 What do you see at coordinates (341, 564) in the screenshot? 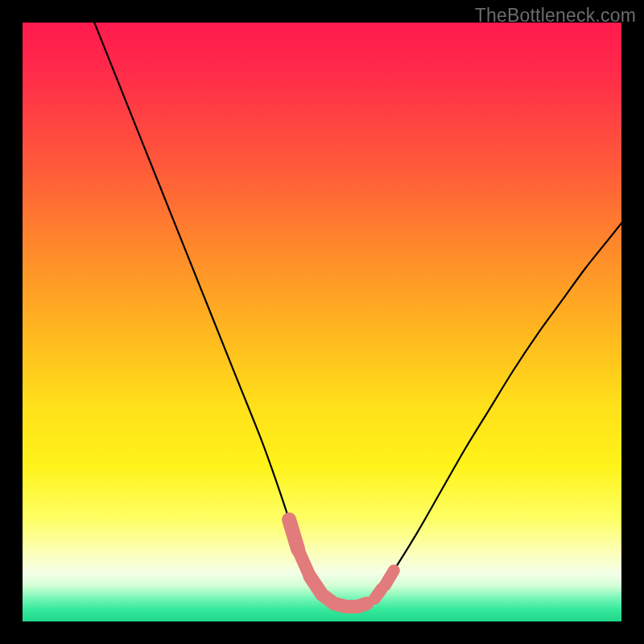
I see `highlight-segments` at bounding box center [341, 564].